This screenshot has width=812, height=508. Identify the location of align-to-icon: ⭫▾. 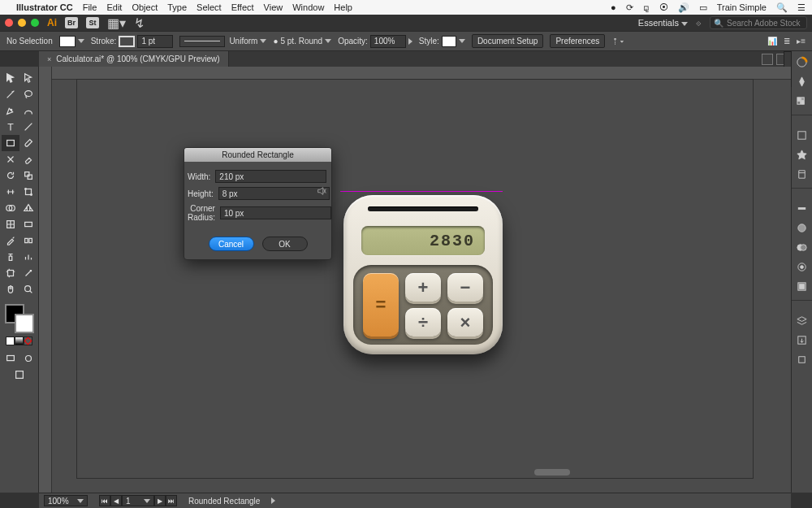
(617, 41).